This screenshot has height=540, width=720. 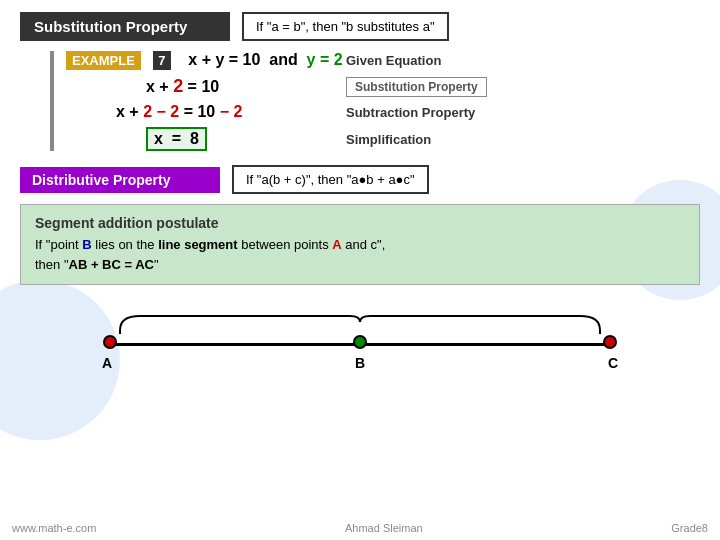 I want to click on line-2-rule: Substitution Property, so click(x=416, y=87).